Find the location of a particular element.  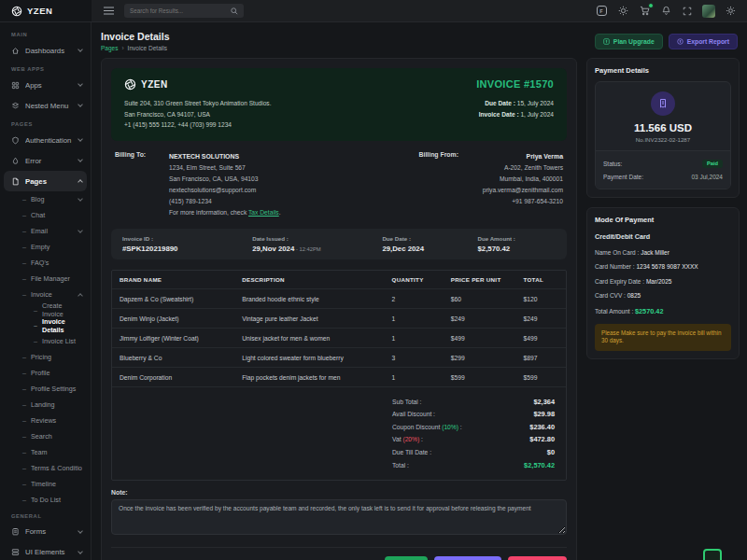

invoice-number: INVOICE #1570 is located at coordinates (515, 84).